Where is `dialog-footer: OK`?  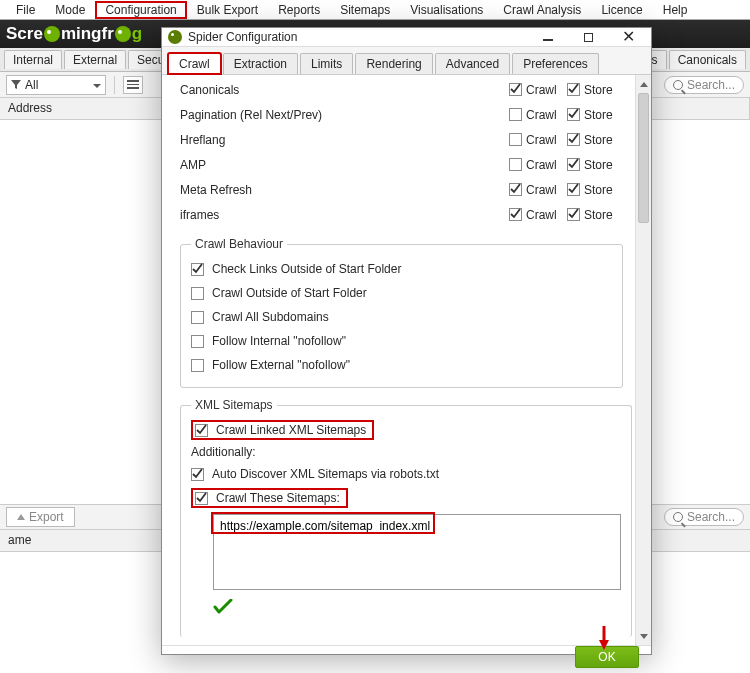
dialog-footer: OK is located at coordinates (406, 656).